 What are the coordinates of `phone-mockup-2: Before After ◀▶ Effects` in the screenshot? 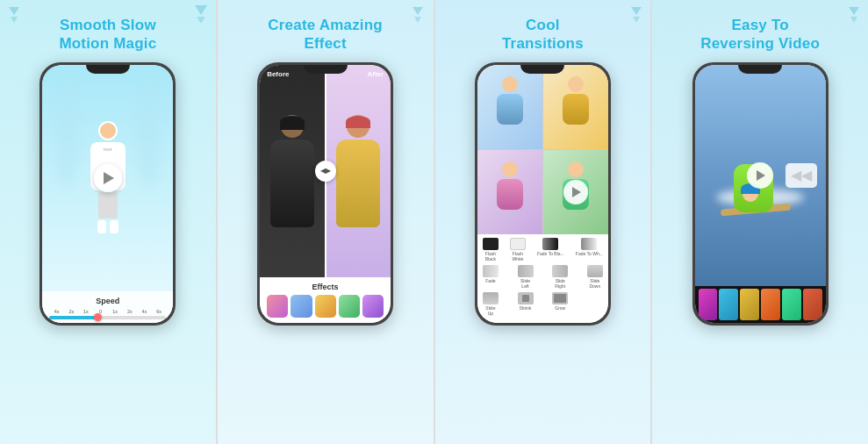 It's located at (325, 194).